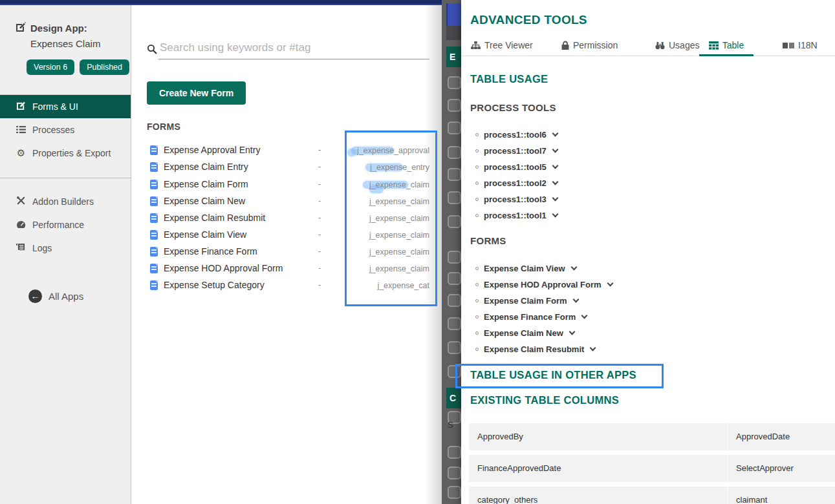  I want to click on form-row: Expense Claim Resubmit - j_expense_claim, so click(287, 219).